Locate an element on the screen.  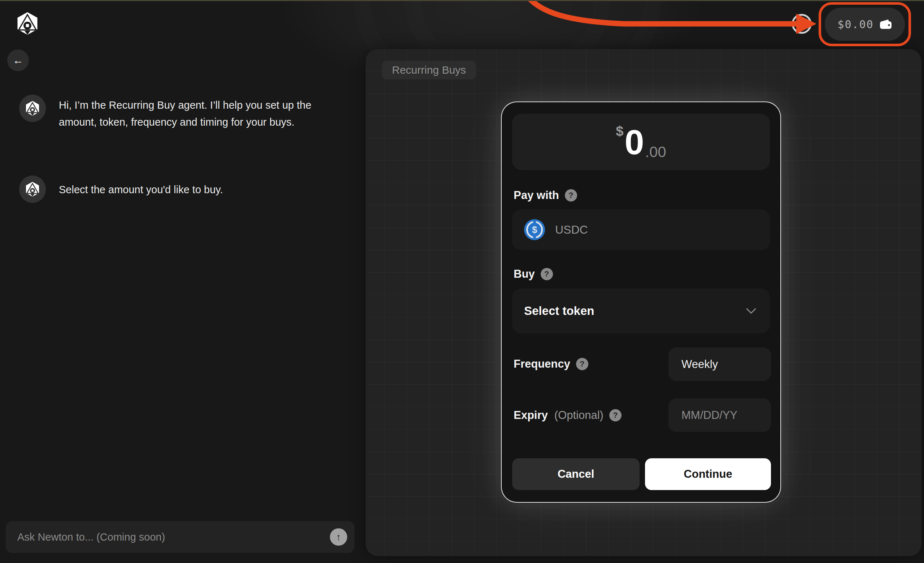
cancel-button: Cancel is located at coordinates (576, 474).